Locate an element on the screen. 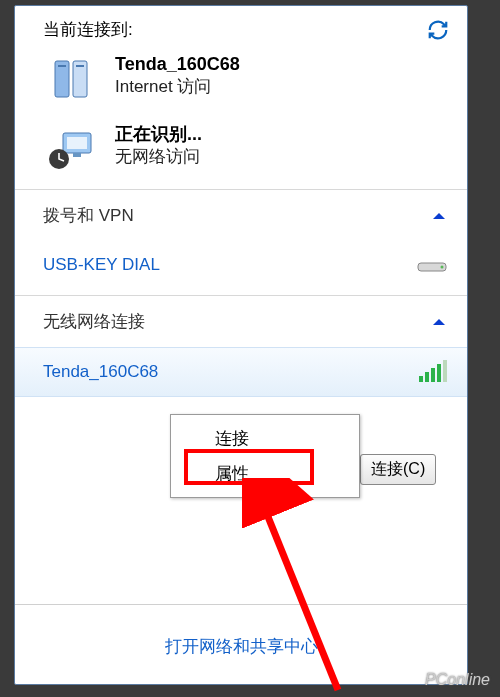 Image resolution: width=500 pixels, height=697 pixels. wifi-ssid: Tenda_160C68 is located at coordinates (231, 372).